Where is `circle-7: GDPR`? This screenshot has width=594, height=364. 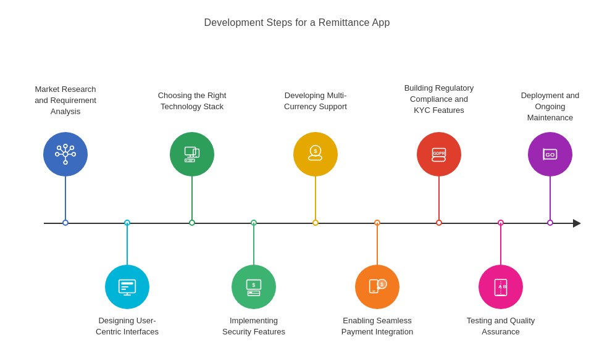
circle-7: GDPR is located at coordinates (439, 154).